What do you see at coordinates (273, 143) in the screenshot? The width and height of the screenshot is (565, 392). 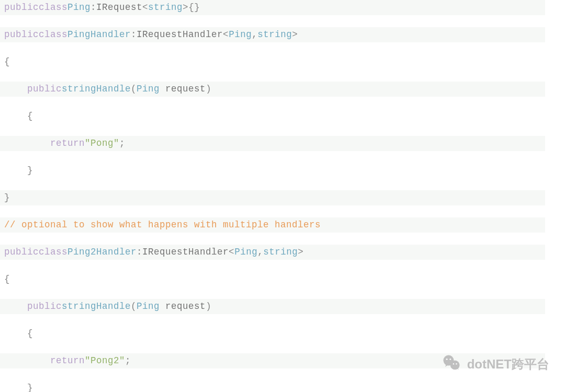 I see `code-line: return"Pong";` at bounding box center [273, 143].